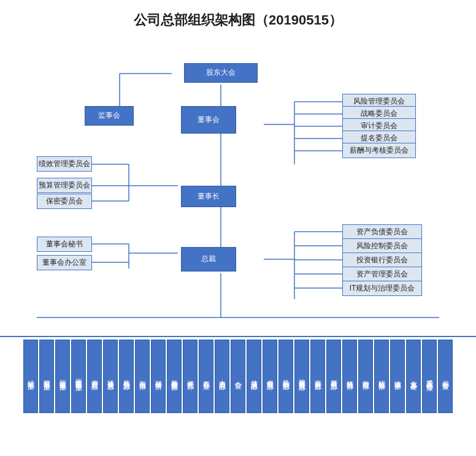 This screenshot has width=476, height=456. What do you see at coordinates (31, 376) in the screenshot?
I see `dept-box-0: 经纪事业部` at bounding box center [31, 376].